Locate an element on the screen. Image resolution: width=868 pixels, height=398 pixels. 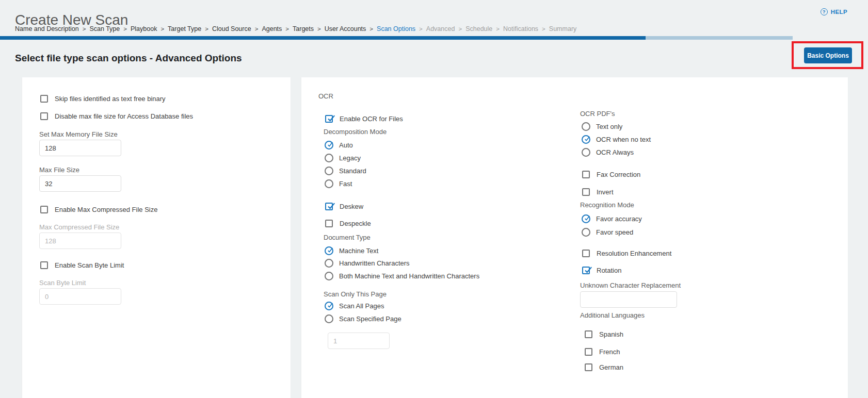
checkbox-label: Spanish is located at coordinates (611, 334).